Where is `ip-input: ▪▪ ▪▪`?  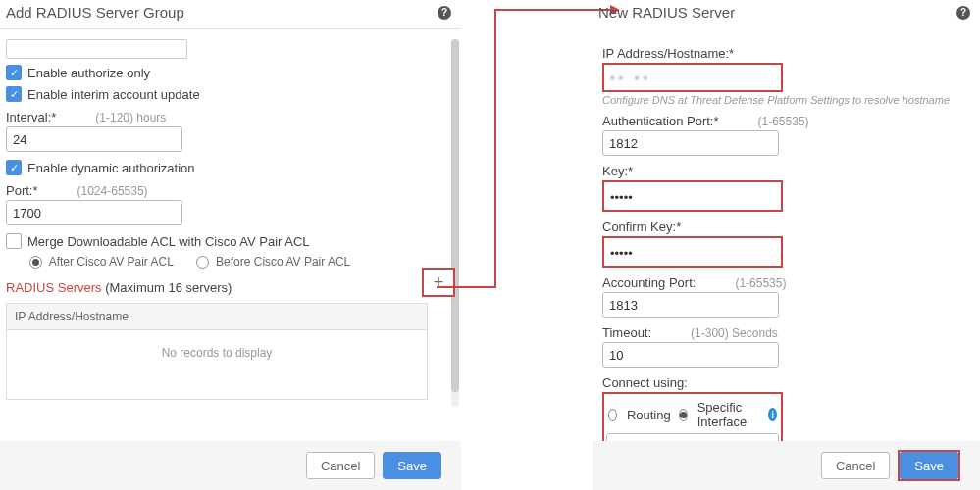
ip-input: ▪▪ ▪▪ is located at coordinates (693, 77).